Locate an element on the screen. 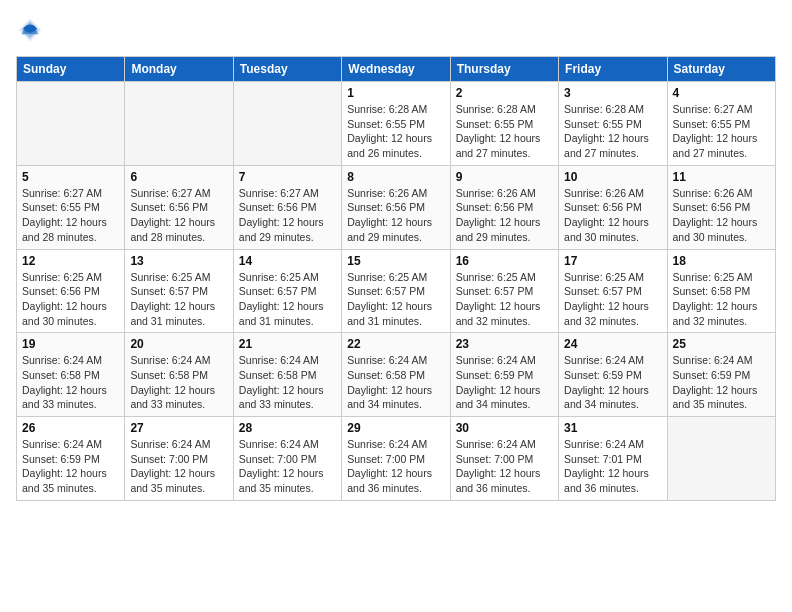 The width and height of the screenshot is (792, 612). day-number: 23 is located at coordinates (504, 344).